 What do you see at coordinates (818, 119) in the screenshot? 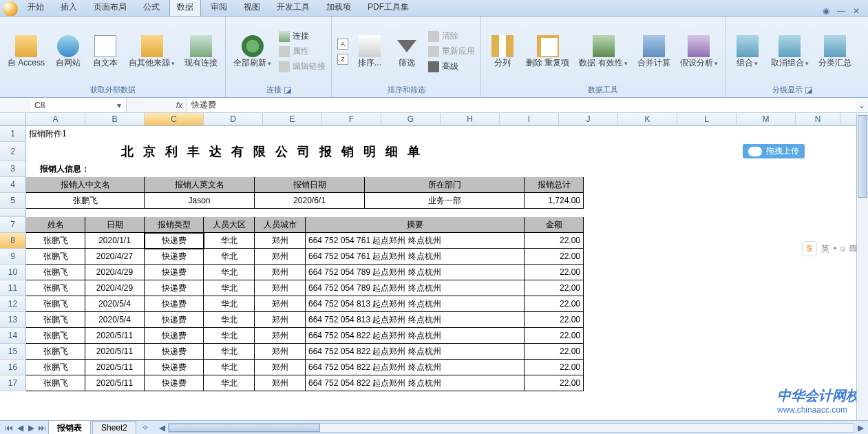
I see `col-header-N: N` at bounding box center [818, 119].